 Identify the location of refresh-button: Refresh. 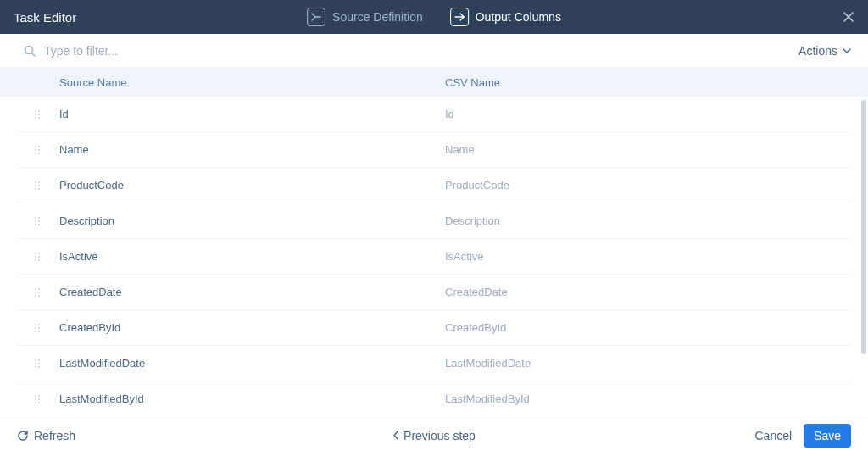
(46, 436).